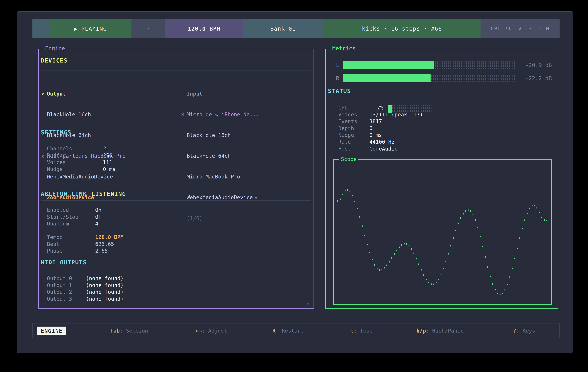 This screenshot has height=372, width=588. What do you see at coordinates (98, 210) in the screenshot?
I see `link-value: On` at bounding box center [98, 210].